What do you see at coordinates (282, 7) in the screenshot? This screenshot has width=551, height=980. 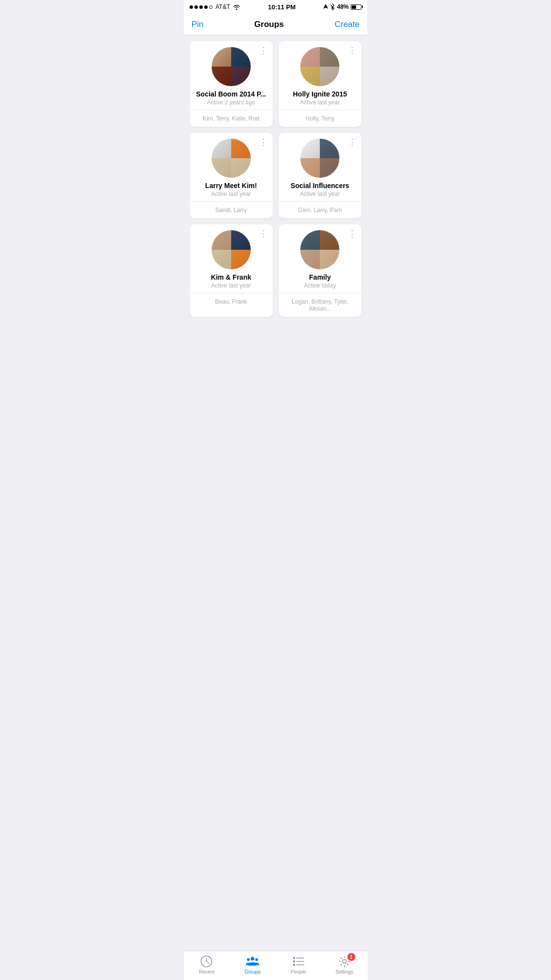 I see `status-time: 10:11 PM` at bounding box center [282, 7].